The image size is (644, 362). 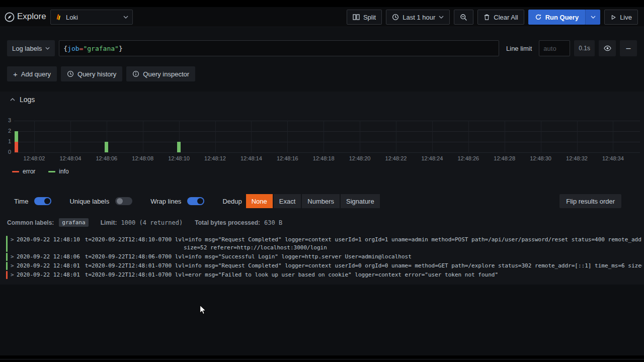 What do you see at coordinates (541, 158) in the screenshot?
I see `x-axis-tick: 12:48:30` at bounding box center [541, 158].